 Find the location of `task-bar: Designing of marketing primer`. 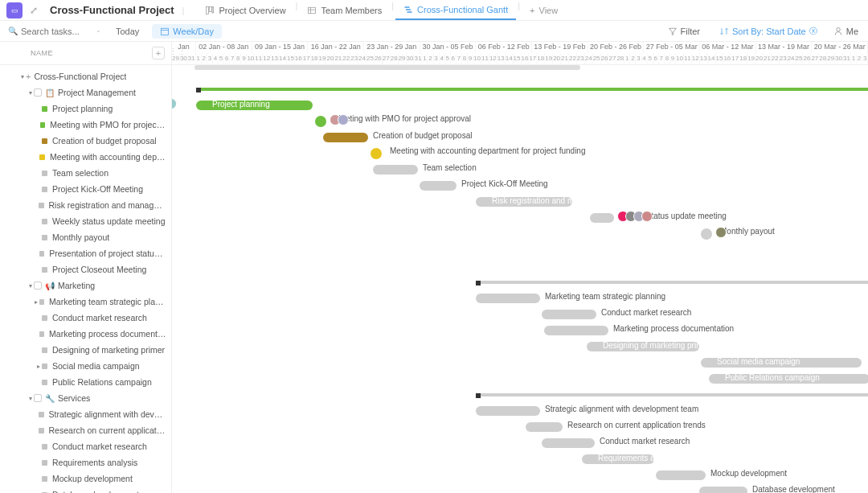

task-bar: Designing of marketing primer is located at coordinates (643, 347).